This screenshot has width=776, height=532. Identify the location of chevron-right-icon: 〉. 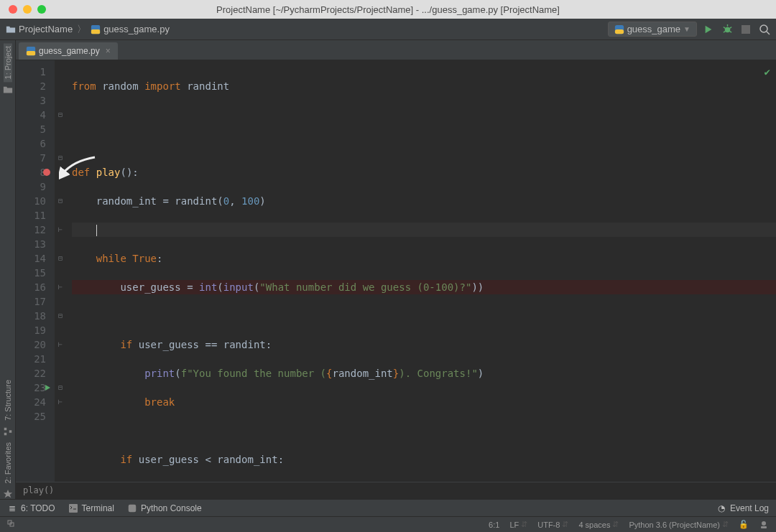
(82, 29).